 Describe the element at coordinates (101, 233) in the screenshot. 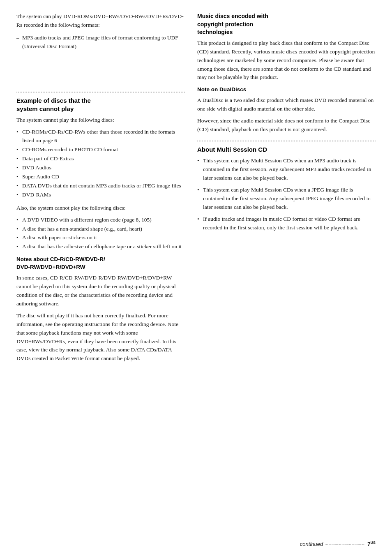

I see `cannot-play-list-2: A DVD VIDEO with a different region code…` at that location.